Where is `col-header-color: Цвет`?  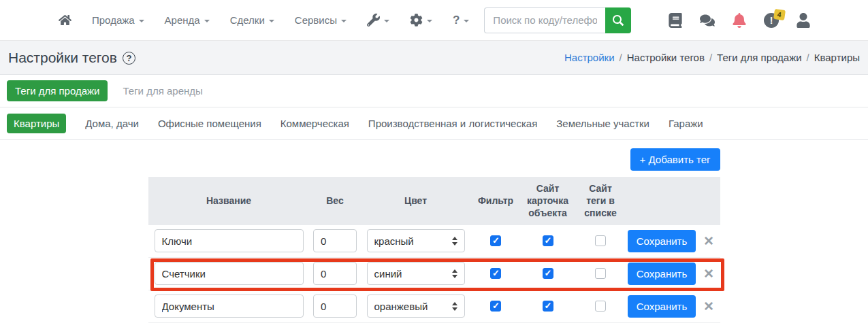
col-header-color: Цвет is located at coordinates (416, 201).